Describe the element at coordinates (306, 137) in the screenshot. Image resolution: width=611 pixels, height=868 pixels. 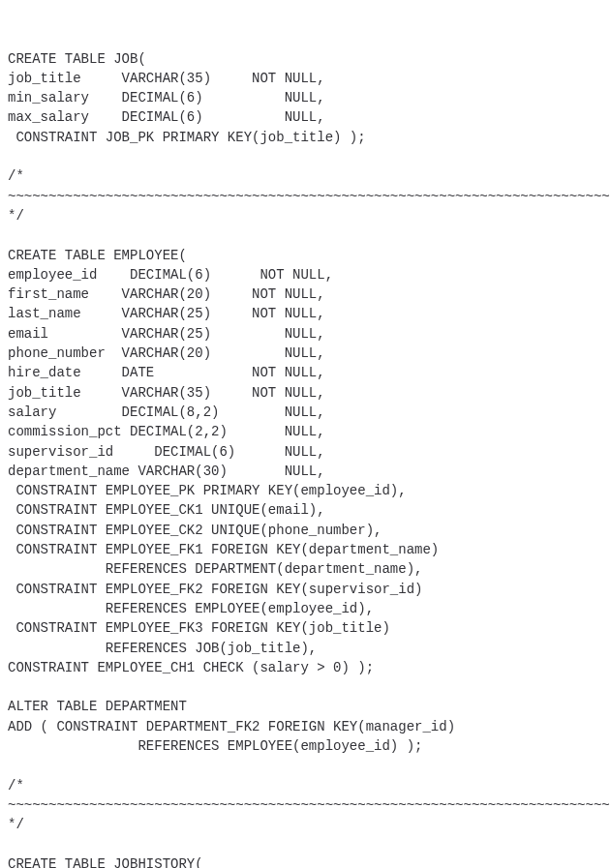
I see `code-line: CONSTRAINT JOB_PK PRIMARY KEY(job_title)…` at that location.